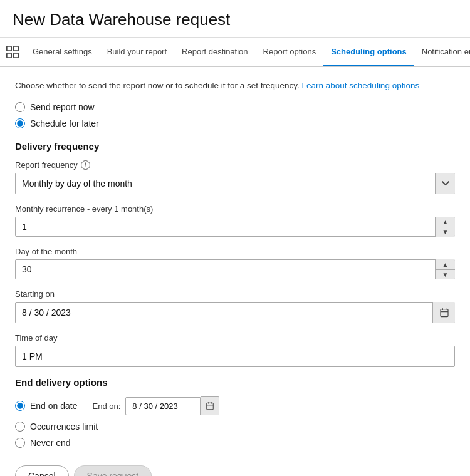 The image size is (470, 476). What do you see at coordinates (235, 269) in the screenshot?
I see `day-of-month-spinbox: ▲ ▼` at bounding box center [235, 269].